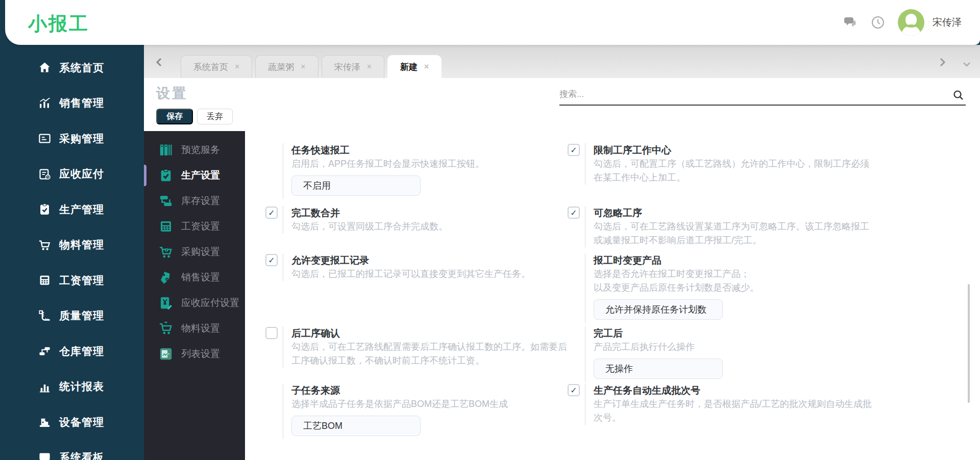 The height and width of the screenshot is (460, 980). What do you see at coordinates (72, 252) in the screenshot?
I see `main-sidebar: 系统首页 销售管理 采购管理 应收应付 生产管理 物料管理 工资管理 质量管理` at bounding box center [72, 252].